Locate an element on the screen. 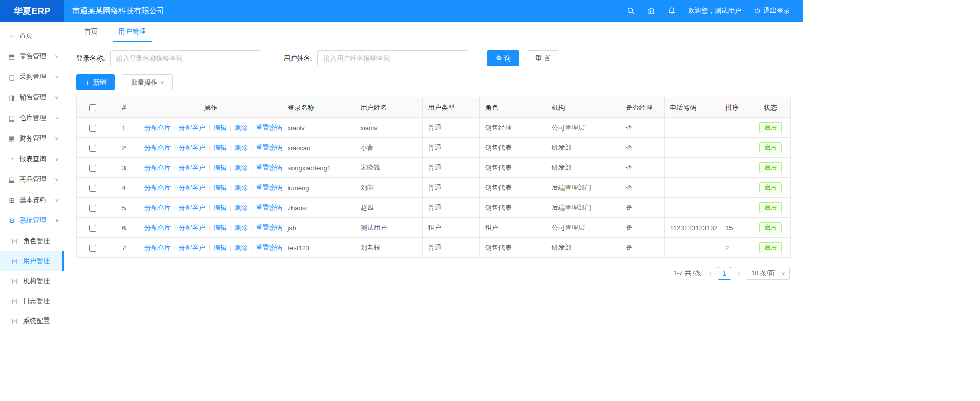 The image size is (980, 401). company-name: 南通某某网络科技有限公司 is located at coordinates (118, 11).